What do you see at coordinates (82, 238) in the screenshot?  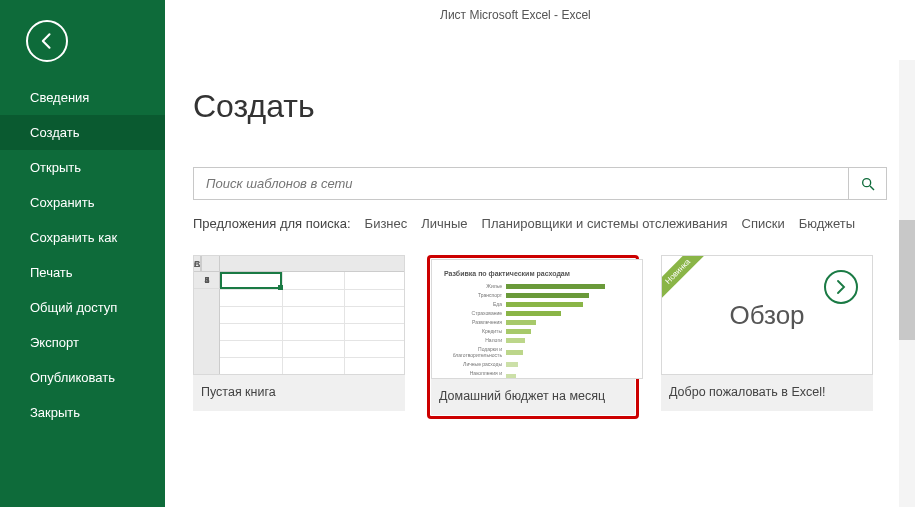 I see `nav-item-4: Сохранить как` at bounding box center [82, 238].